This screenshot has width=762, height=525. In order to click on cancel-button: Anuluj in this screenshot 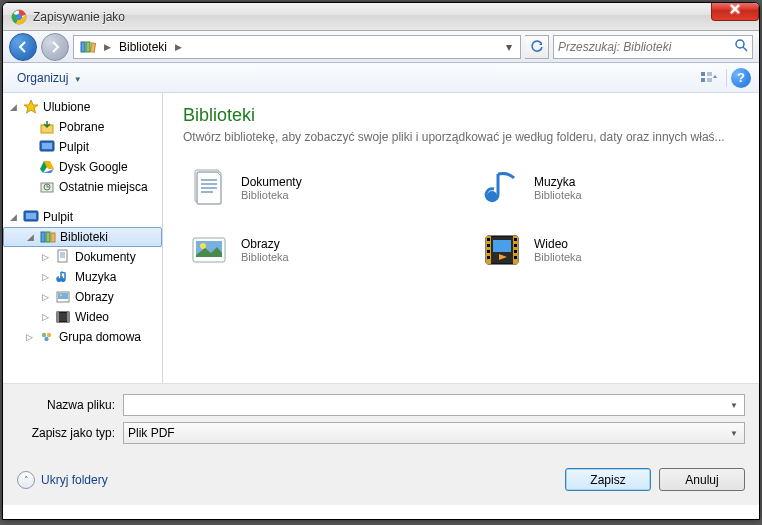, I will do `click(702, 480)`.